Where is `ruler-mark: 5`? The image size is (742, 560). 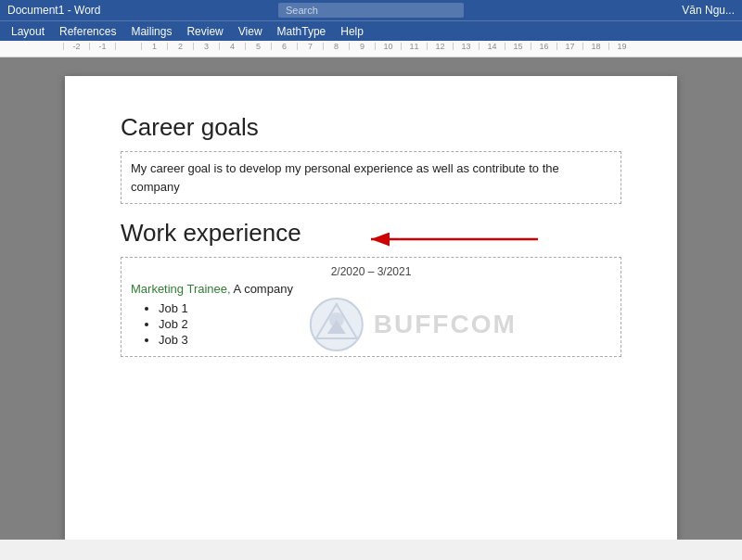 ruler-mark: 5 is located at coordinates (258, 46).